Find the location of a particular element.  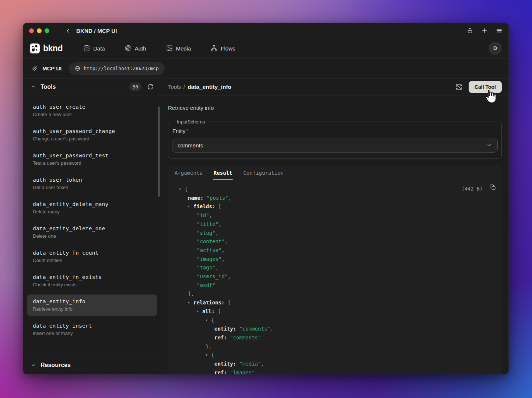

back-button is located at coordinates (68, 31).